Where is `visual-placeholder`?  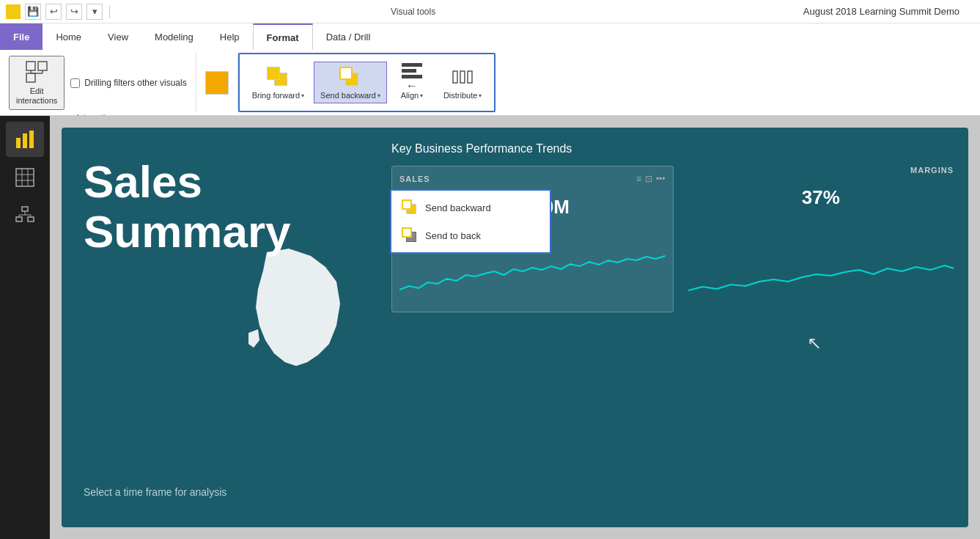 visual-placeholder is located at coordinates (217, 82).